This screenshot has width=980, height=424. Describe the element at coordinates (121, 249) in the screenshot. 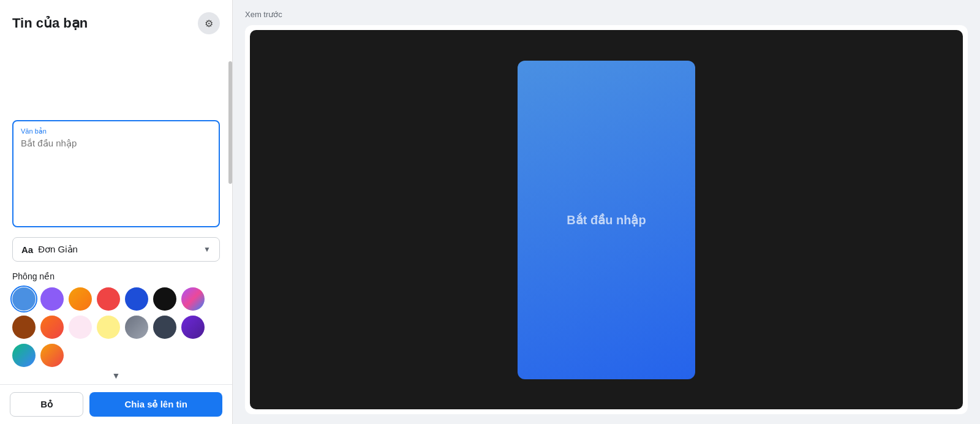

I see `font-name-label: Đơn Giản` at that location.